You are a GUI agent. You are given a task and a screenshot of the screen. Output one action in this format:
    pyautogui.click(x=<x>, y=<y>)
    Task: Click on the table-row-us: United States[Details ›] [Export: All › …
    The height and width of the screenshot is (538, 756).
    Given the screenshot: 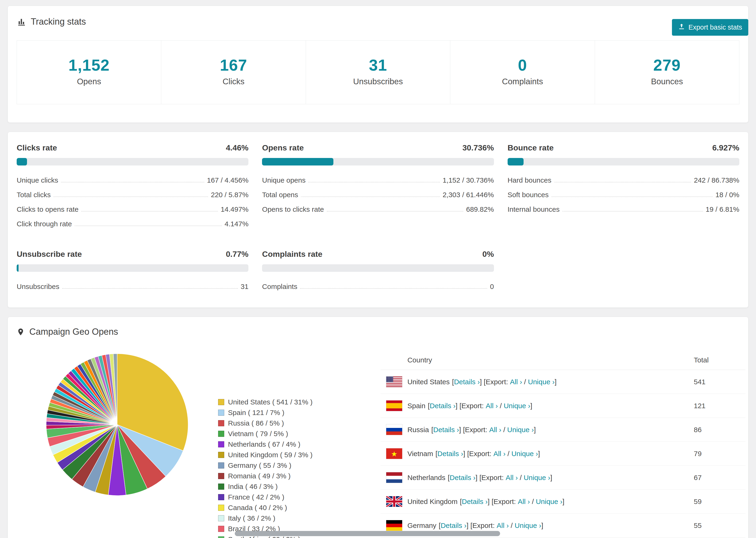 What is the action you would take?
    pyautogui.click(x=563, y=382)
    